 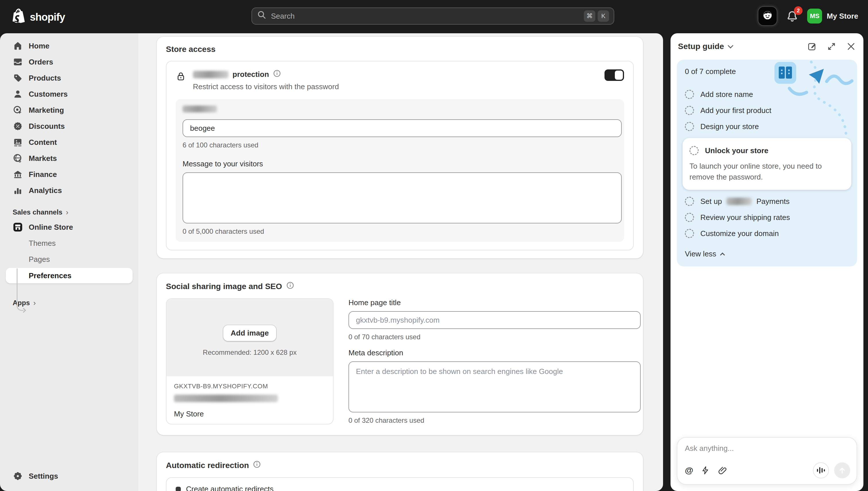 I want to click on redacted-payments-provider, so click(x=739, y=201).